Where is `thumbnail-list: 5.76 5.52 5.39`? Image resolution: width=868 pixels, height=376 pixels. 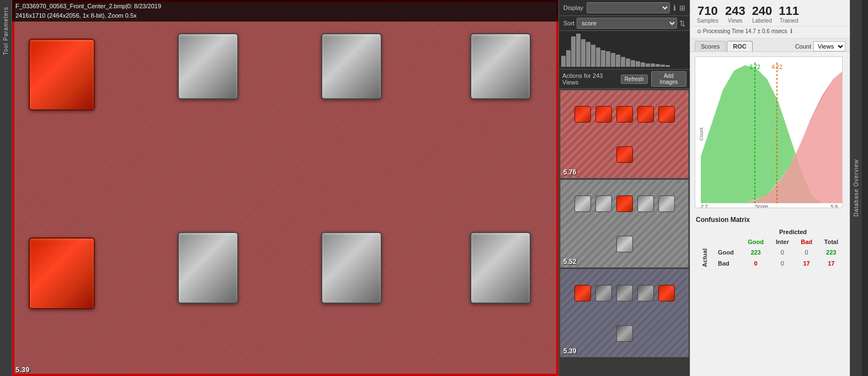 thumbnail-list: 5.76 5.52 5.39 is located at coordinates (625, 232).